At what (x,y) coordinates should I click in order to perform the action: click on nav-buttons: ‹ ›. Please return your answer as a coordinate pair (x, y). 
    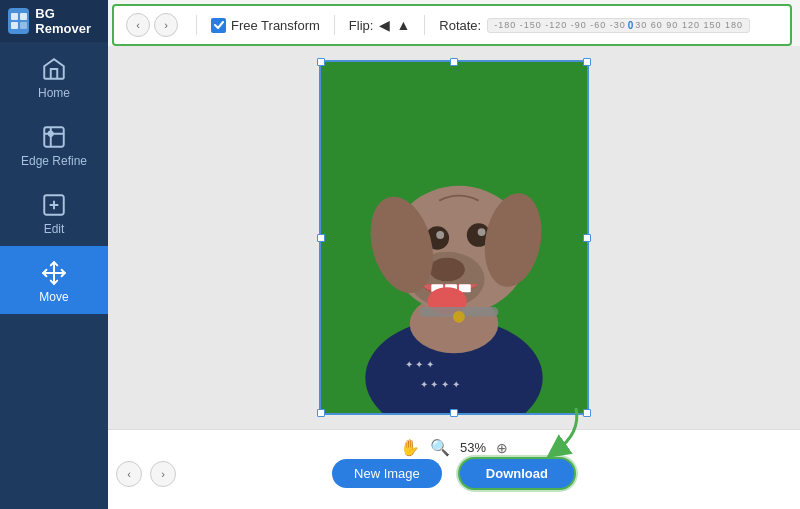
    Looking at the image, I should click on (152, 25).